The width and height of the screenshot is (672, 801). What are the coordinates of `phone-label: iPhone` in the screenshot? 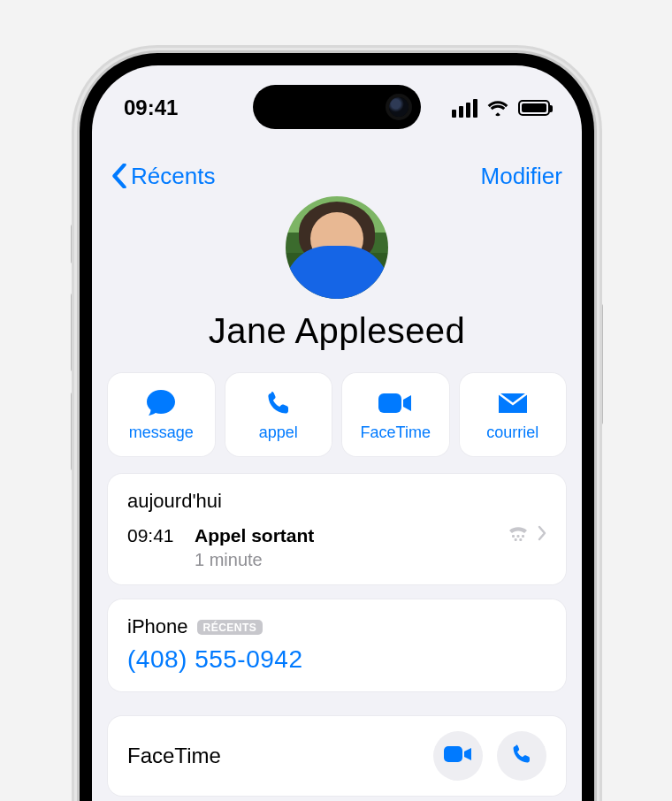 It's located at (157, 627).